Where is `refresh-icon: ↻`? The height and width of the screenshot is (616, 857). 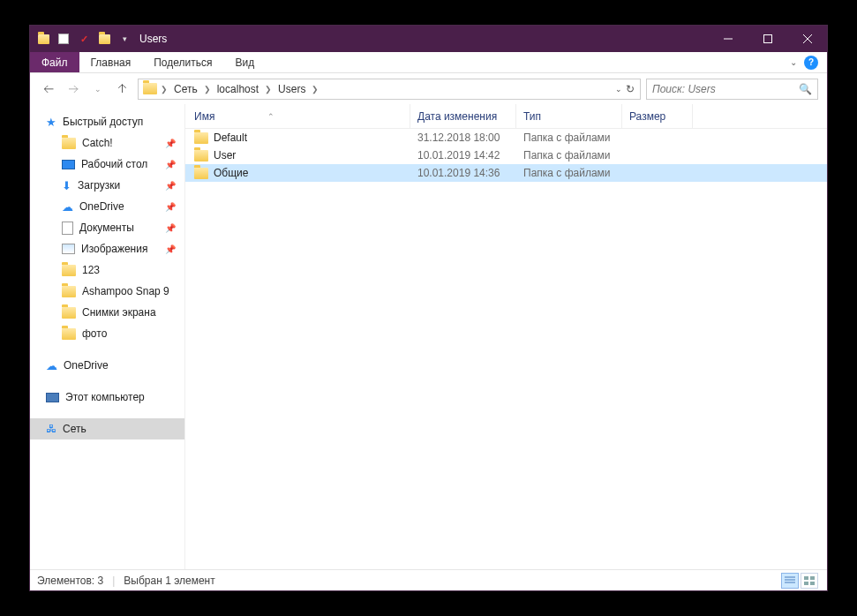
refresh-icon: ↻ is located at coordinates (630, 89).